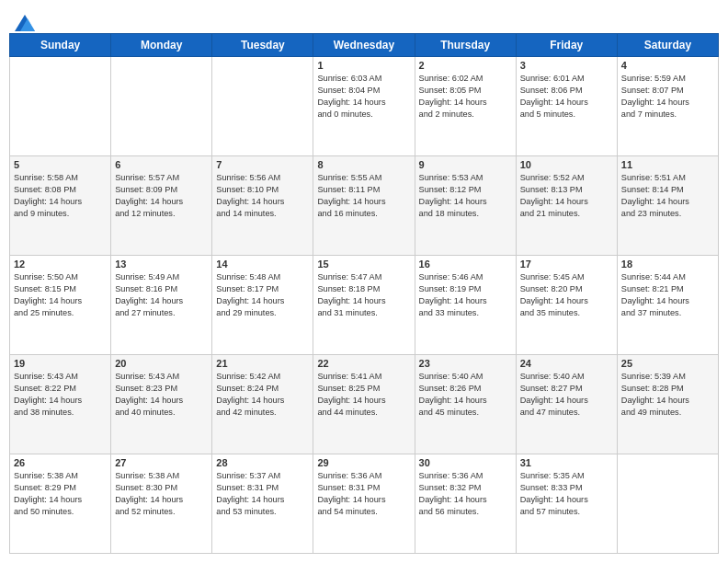 The image size is (728, 563). I want to click on day-number: 20, so click(162, 363).